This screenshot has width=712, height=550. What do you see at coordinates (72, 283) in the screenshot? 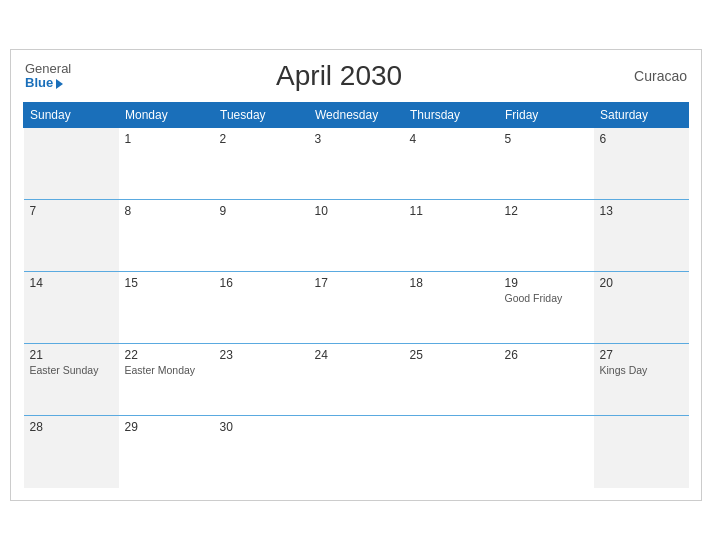
I see `day-number: 14` at bounding box center [72, 283].